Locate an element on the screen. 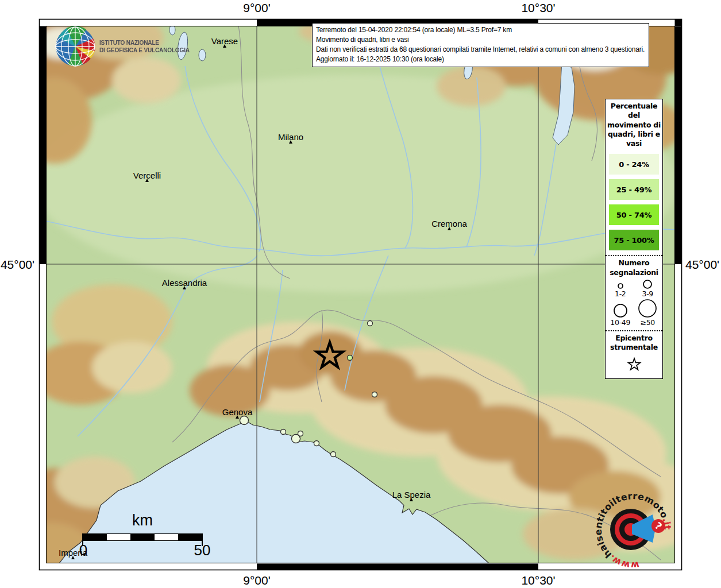 The height and width of the screenshot is (588, 721). scale-bar is located at coordinates (142, 537).